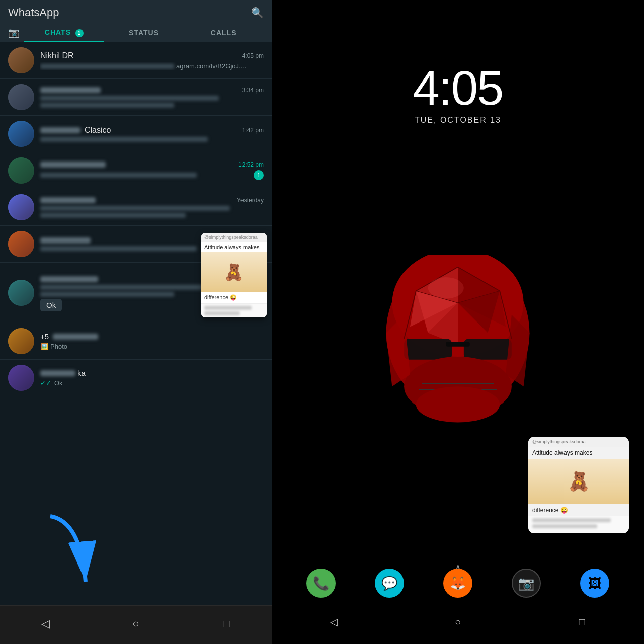 The width and height of the screenshot is (644, 644). I want to click on nav-recent-button: □, so click(226, 624).